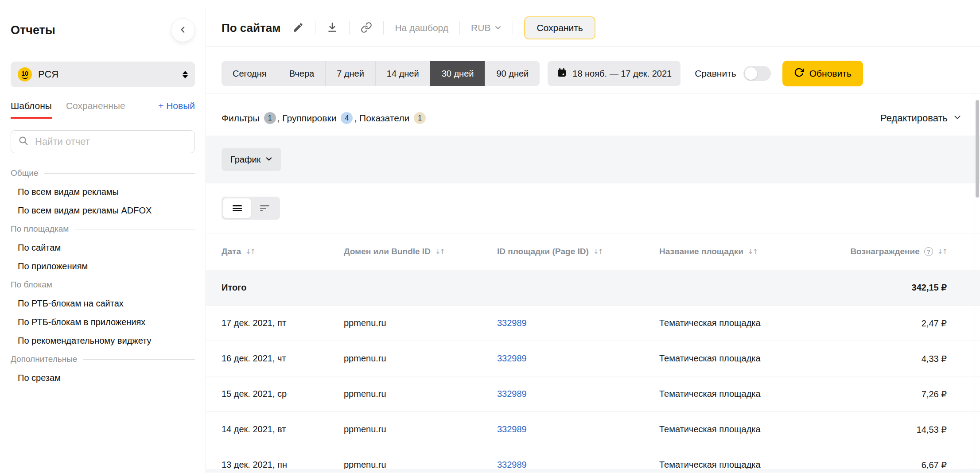 This screenshot has width=980, height=473. What do you see at coordinates (593, 208) in the screenshot?
I see `table-view-controls` at bounding box center [593, 208].